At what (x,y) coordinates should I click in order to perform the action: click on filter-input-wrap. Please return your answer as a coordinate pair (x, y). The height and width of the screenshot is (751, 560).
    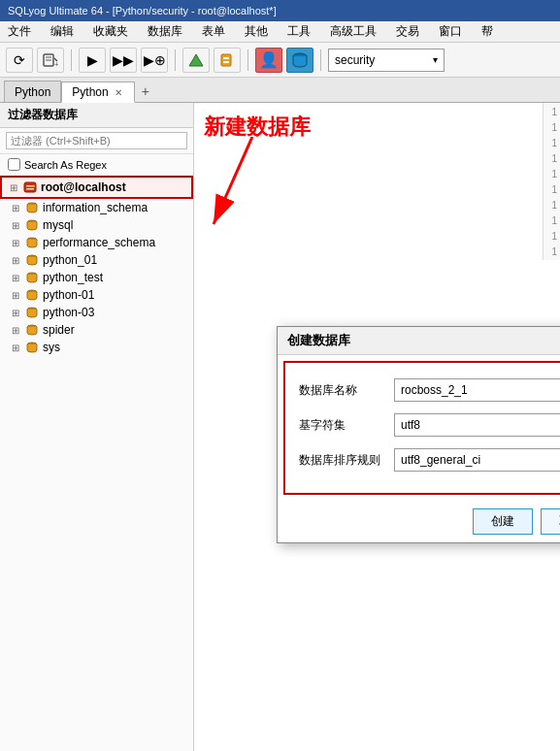
    Looking at the image, I should click on (97, 142).